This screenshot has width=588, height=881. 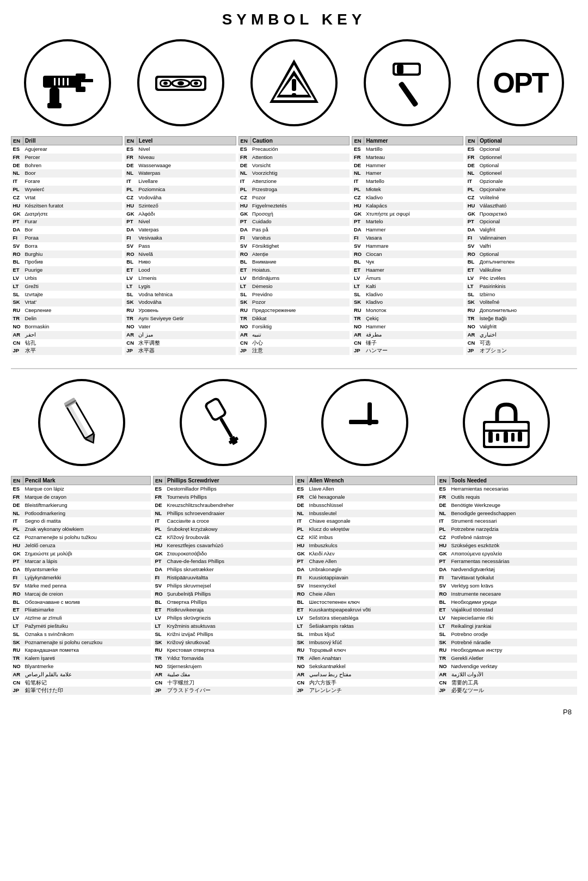 I want to click on term: Potrzebne narzędzia, so click(x=513, y=529).